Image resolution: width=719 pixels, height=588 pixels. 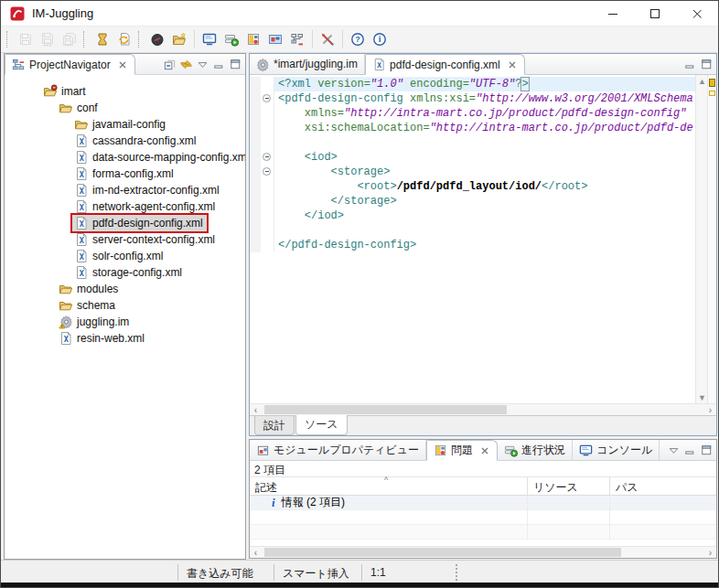 What do you see at coordinates (389, 486) in the screenshot?
I see `column-header-記述: 記述^` at bounding box center [389, 486].